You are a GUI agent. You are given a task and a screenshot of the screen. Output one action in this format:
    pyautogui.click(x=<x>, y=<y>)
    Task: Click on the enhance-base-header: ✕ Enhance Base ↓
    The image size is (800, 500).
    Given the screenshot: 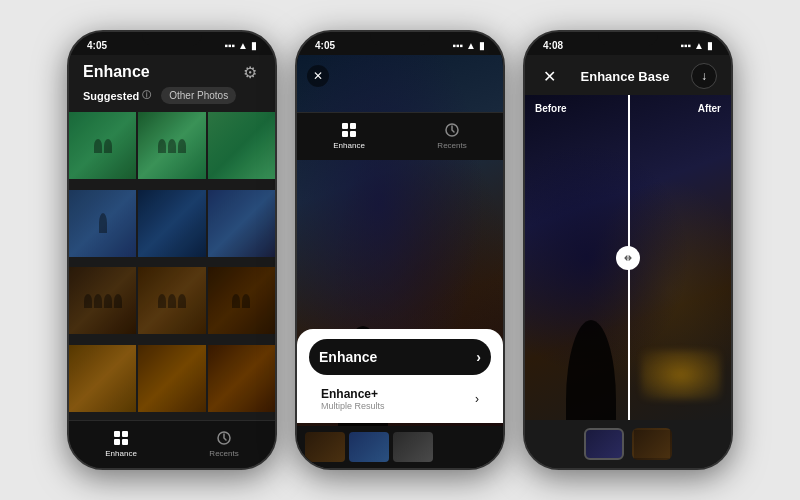 What is the action you would take?
    pyautogui.click(x=628, y=75)
    